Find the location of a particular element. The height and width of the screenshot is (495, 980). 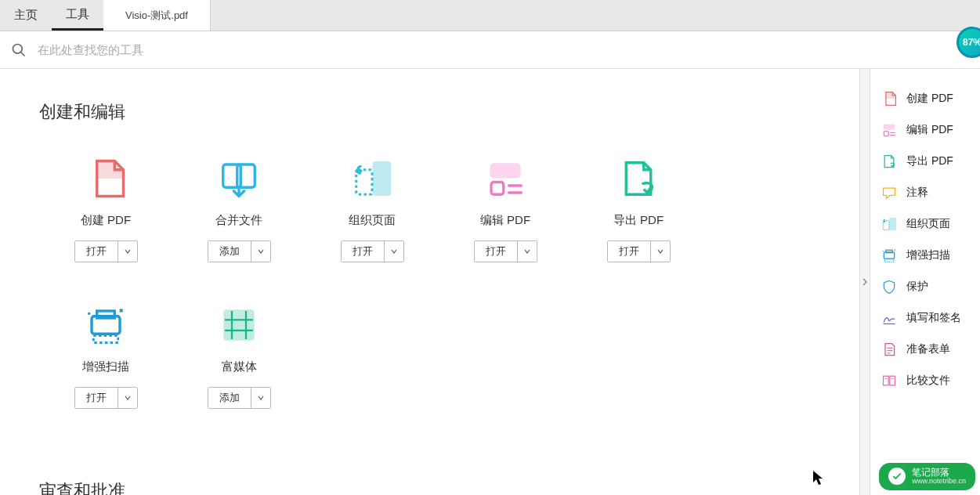

watermark-icon is located at coordinates (897, 476).